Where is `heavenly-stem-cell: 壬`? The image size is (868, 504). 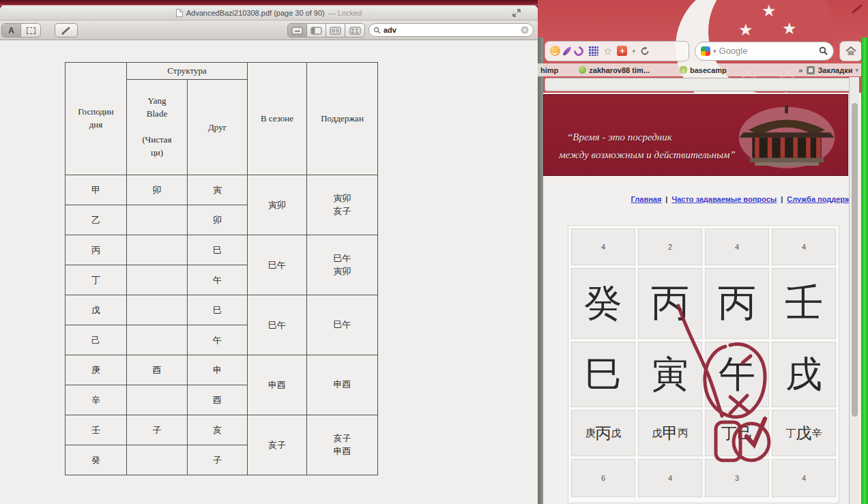 heavenly-stem-cell: 壬 is located at coordinates (804, 303).